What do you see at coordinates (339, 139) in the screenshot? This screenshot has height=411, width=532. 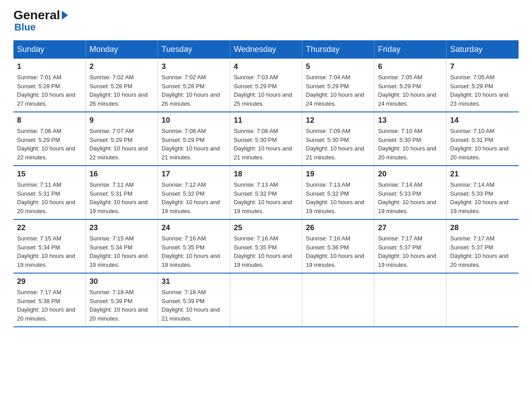 I see `calendar-day-cell: 12 Sunrise: 7:09 AM Sunset: 5:30 PM Dayl…` at bounding box center [339, 139].